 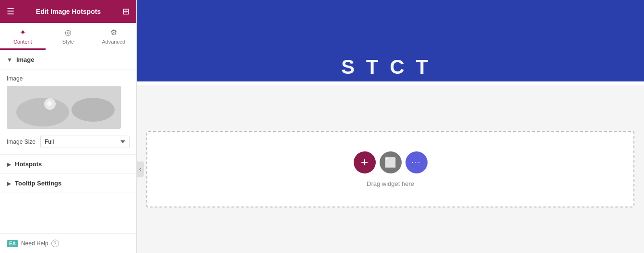 What do you see at coordinates (28, 164) in the screenshot?
I see `hotspots-section-label: Hotspots` at bounding box center [28, 164].